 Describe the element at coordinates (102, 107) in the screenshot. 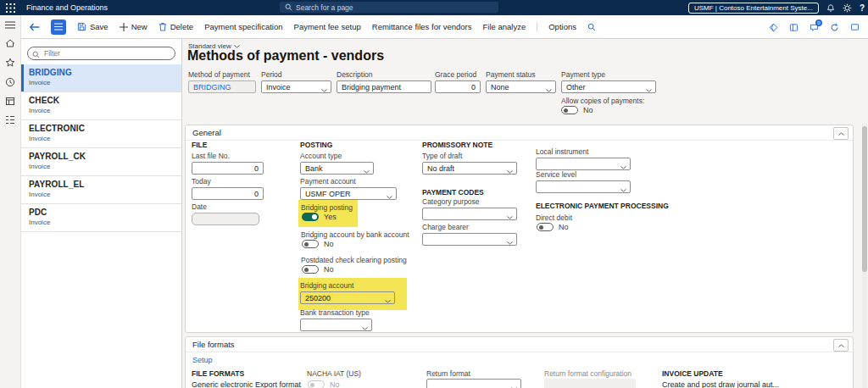

I see `list-item-check: CHECK Invoice` at that location.